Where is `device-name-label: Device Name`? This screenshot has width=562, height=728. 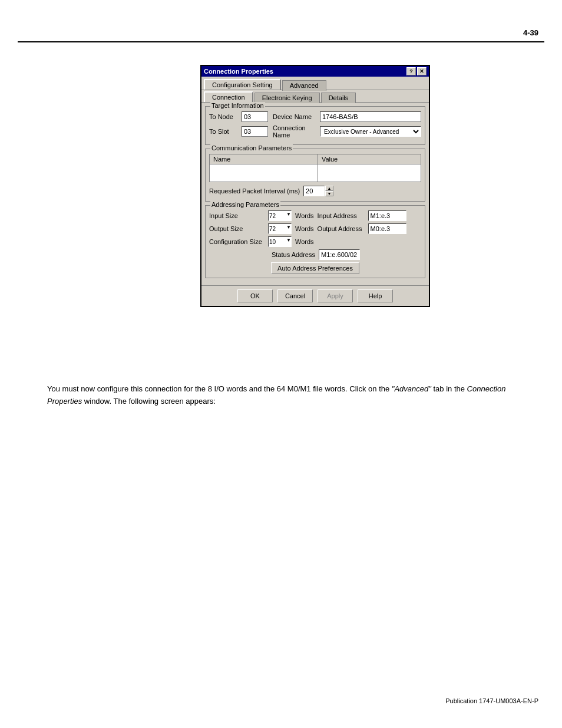
device-name-label: Device Name is located at coordinates (296, 117).